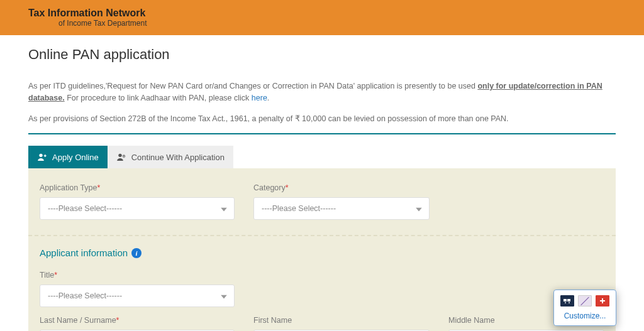  I want to click on tab-apply-label: Apply Online, so click(75, 157).